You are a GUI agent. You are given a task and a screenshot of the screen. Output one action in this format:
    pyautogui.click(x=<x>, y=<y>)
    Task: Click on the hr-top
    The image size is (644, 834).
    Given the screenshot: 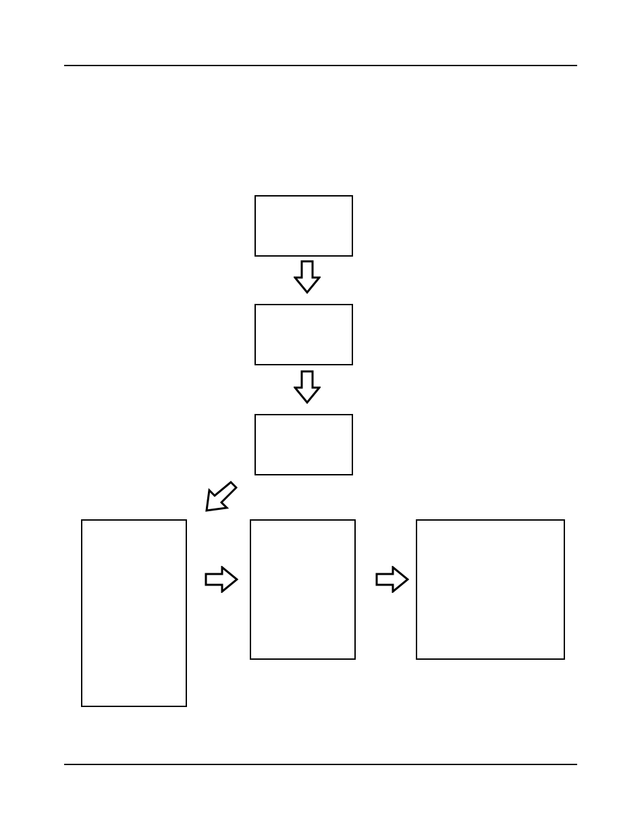 What is the action you would take?
    pyautogui.click(x=321, y=66)
    